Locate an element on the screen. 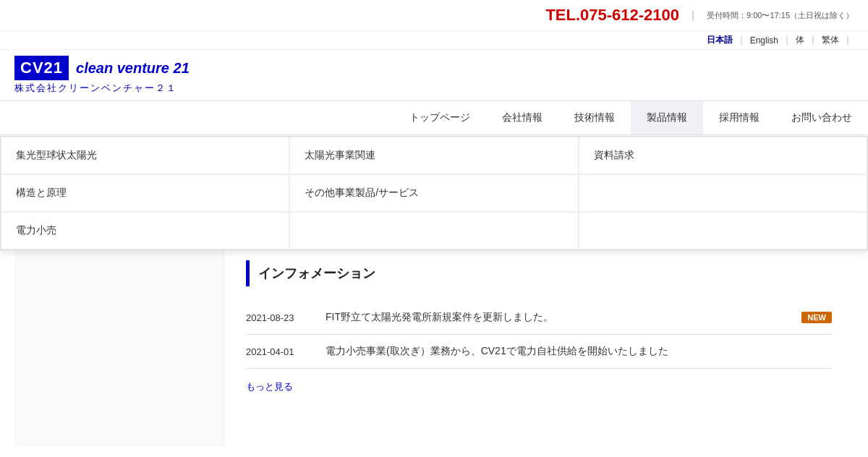  lang-sep-1: ｜ is located at coordinates (741, 40).